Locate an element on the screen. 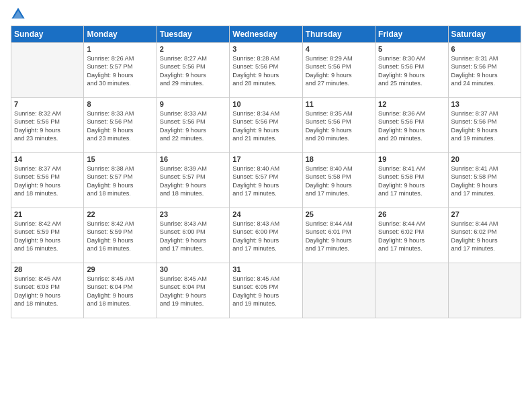 The image size is (532, 411). day-number: 18 is located at coordinates (339, 159).